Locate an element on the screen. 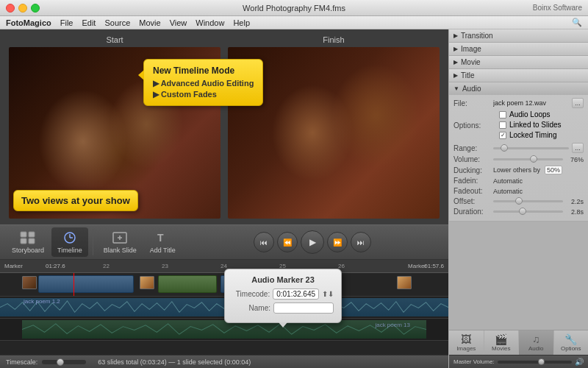 This screenshot has height=368, width=588. video-clip-block is located at coordinates (86, 284).